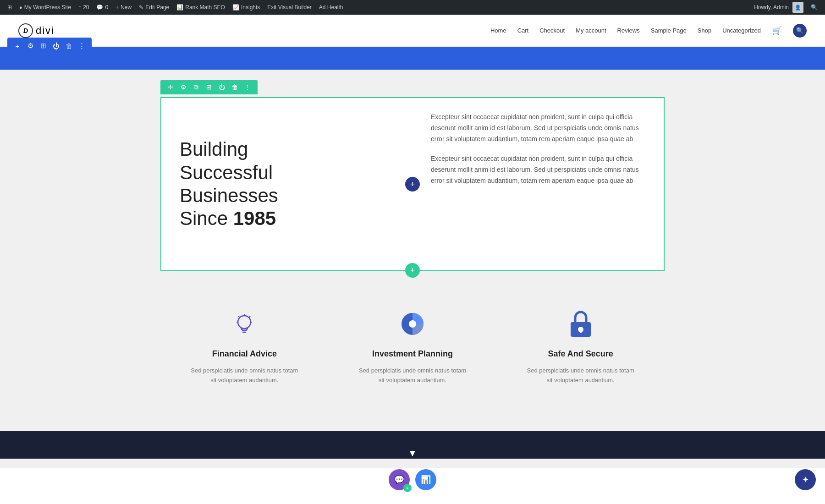 This screenshot has width=825, height=504. I want to click on howdy-admin: Howdy, Admin 👤, so click(779, 7).